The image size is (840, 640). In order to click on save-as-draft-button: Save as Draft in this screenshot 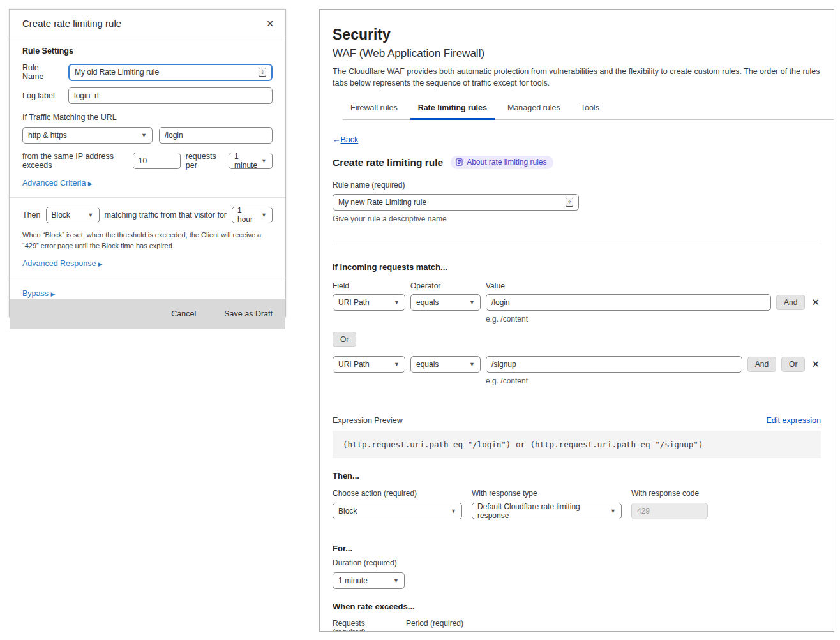, I will do `click(248, 314)`.